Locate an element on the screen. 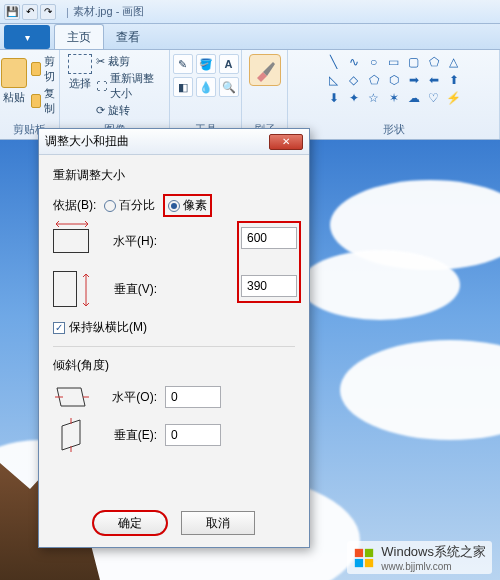 The image size is (500, 580). shape-lightning: ⚡ is located at coordinates (454, 98).